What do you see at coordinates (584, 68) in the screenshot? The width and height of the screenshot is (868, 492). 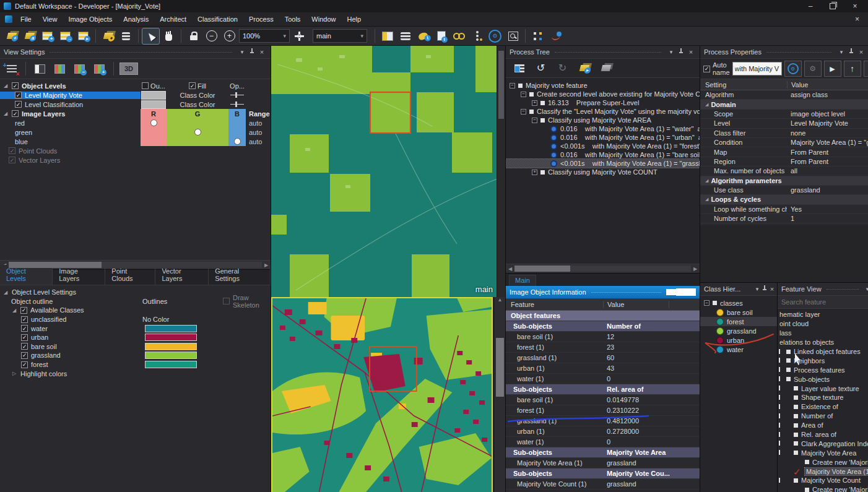 I see `execute-process-button: ▸` at bounding box center [584, 68].